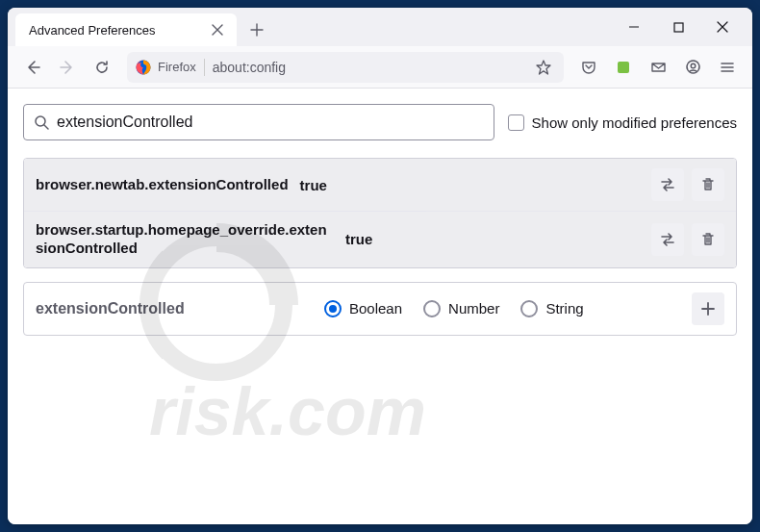 Image resolution: width=760 pixels, height=532 pixels. I want to click on radio-label: Boolean, so click(375, 308).